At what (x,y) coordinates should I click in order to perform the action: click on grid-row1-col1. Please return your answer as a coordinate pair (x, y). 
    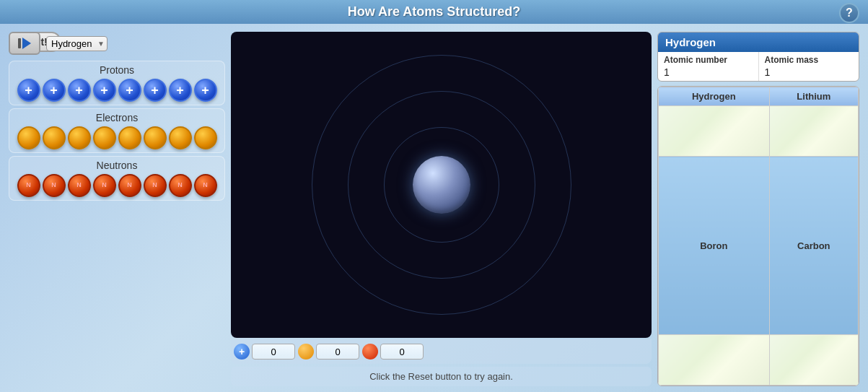
    Looking at the image, I should click on (714, 131).